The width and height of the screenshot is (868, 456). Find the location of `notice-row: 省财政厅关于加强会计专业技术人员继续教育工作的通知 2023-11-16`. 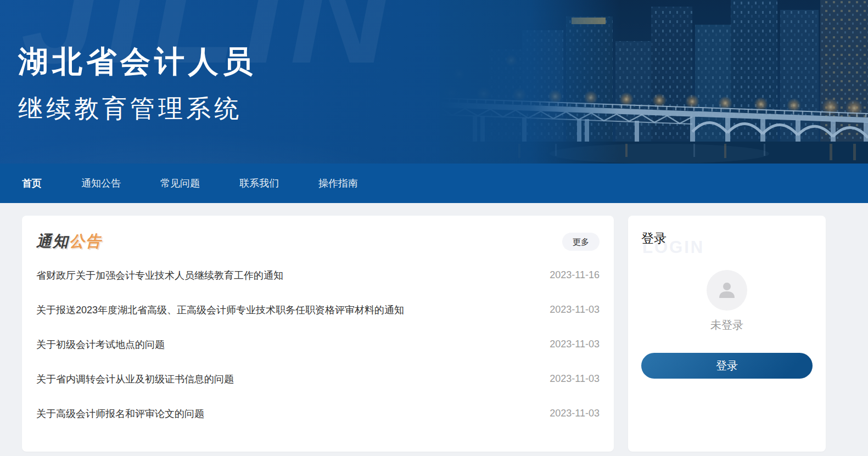

notice-row: 省财政厅关于加强会计专业技术人员继续教育工作的通知 2023-11-16 is located at coordinates (318, 275).